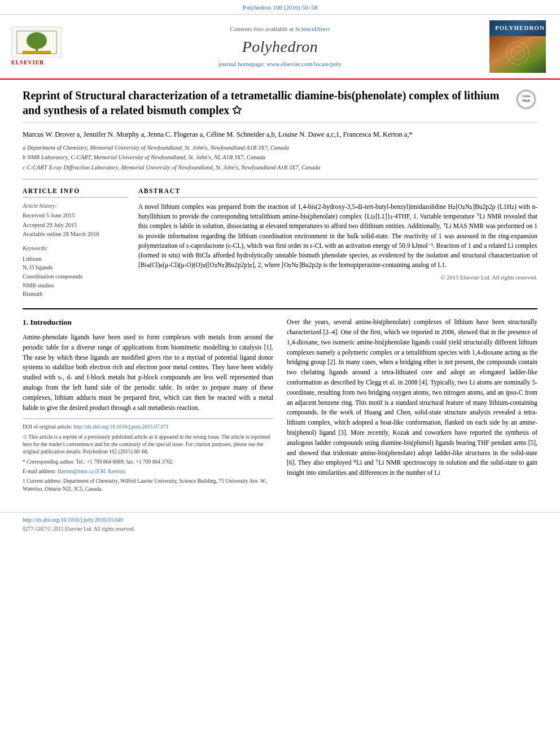 This screenshot has width=560, height=747. What do you see at coordinates (148, 419) in the screenshot?
I see `footnote-divider` at bounding box center [148, 419].